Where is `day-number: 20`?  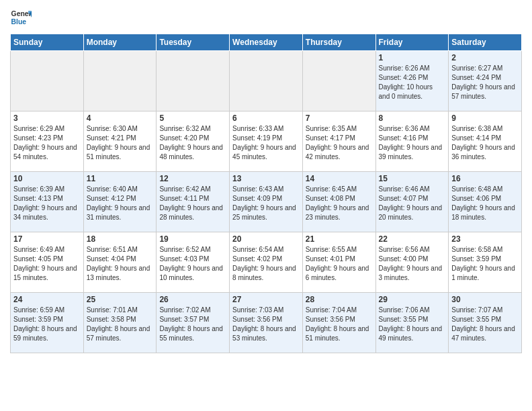 day-number: 20 is located at coordinates (266, 239).